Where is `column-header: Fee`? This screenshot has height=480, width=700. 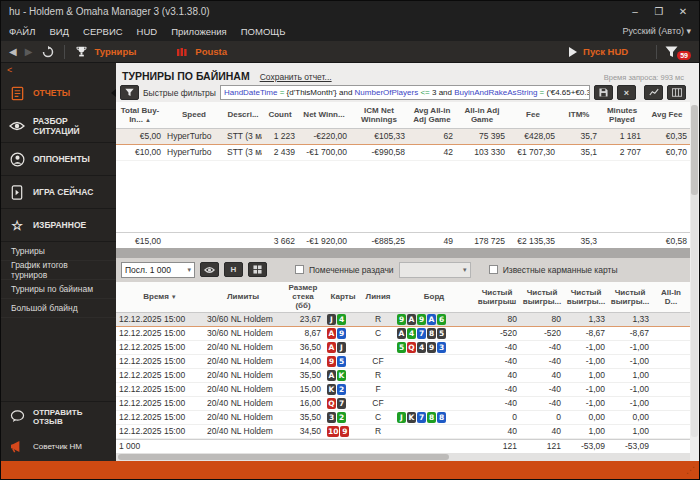 column-header: Fee is located at coordinates (533, 115).